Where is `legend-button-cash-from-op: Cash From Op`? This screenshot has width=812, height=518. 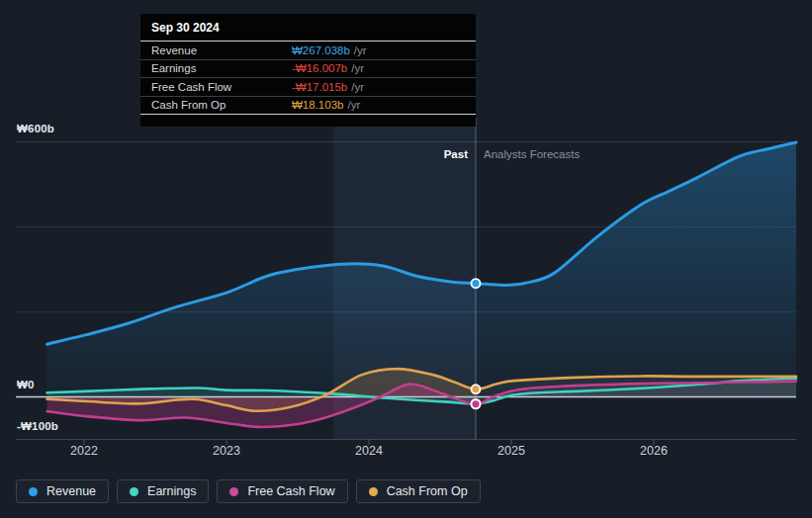
legend-button-cash-from-op: Cash From Op is located at coordinates (418, 491).